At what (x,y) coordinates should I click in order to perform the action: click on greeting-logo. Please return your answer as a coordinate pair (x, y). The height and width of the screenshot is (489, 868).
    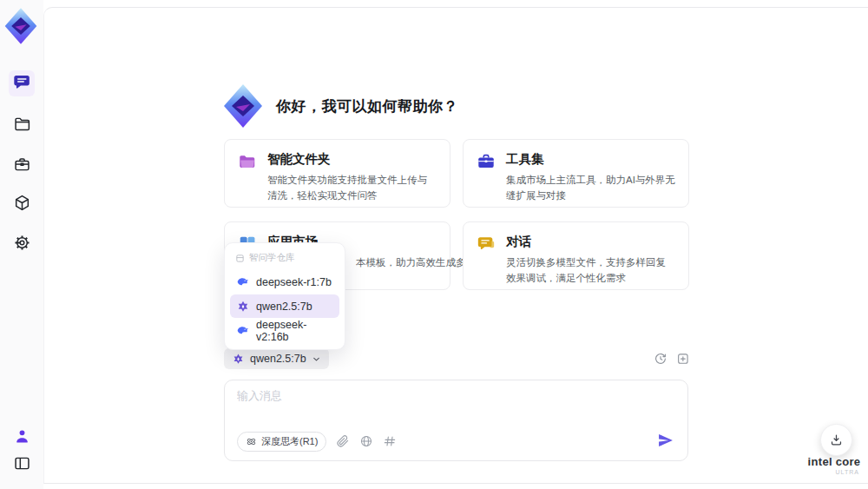
    Looking at the image, I should click on (243, 106).